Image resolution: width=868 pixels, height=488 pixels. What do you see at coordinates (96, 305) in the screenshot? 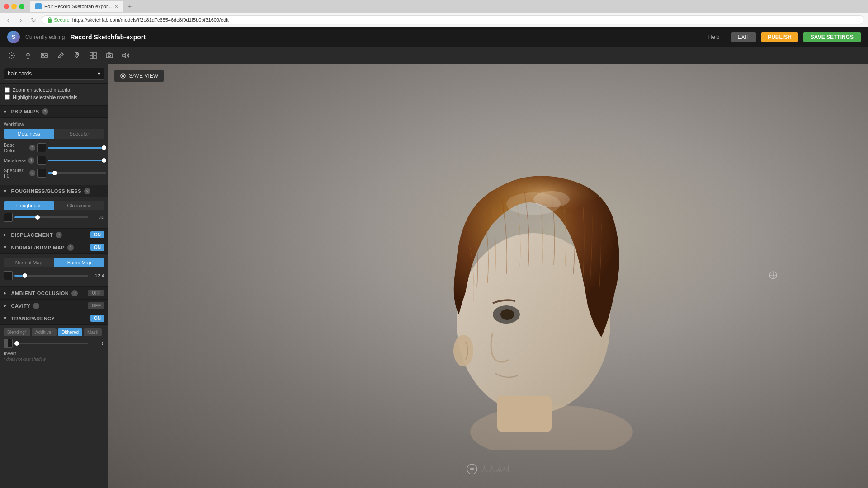
I see `cavity-toggle: OFF` at bounding box center [96, 305].